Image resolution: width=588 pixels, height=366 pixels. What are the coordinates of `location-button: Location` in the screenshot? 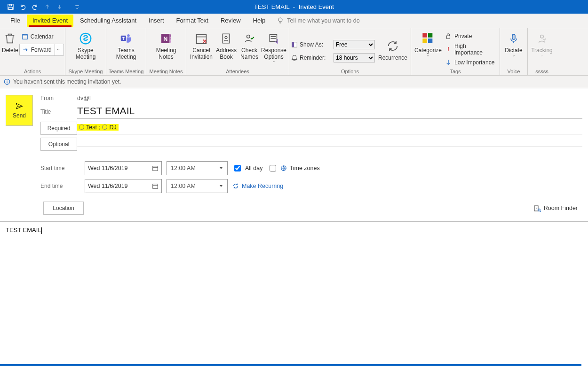 It's located at (64, 208).